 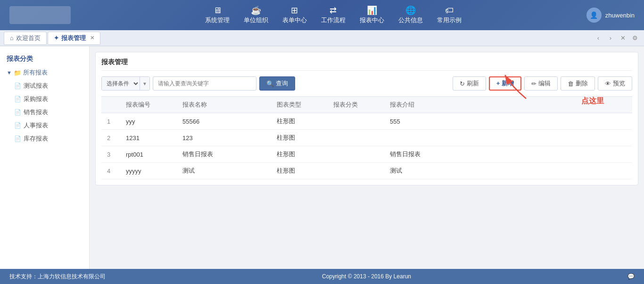 What do you see at coordinates (25, 38) in the screenshot?
I see `tab-home: ⌂ 欢迎首页` at bounding box center [25, 38].